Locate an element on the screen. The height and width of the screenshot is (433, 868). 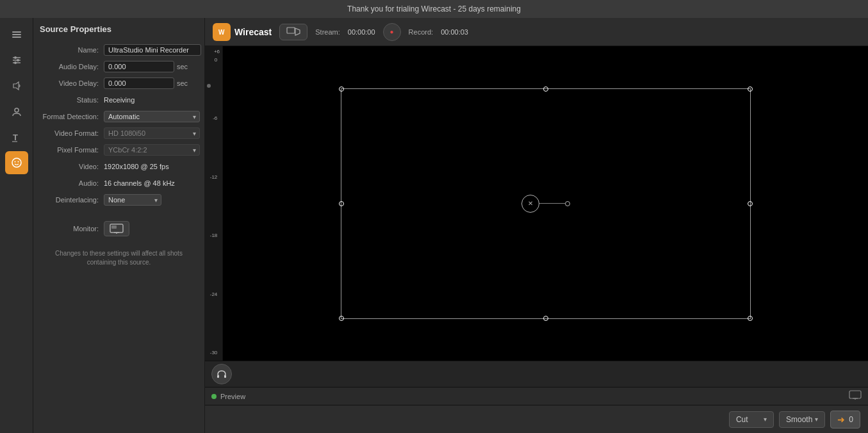
icon-sidebar: T is located at coordinates (17, 225).